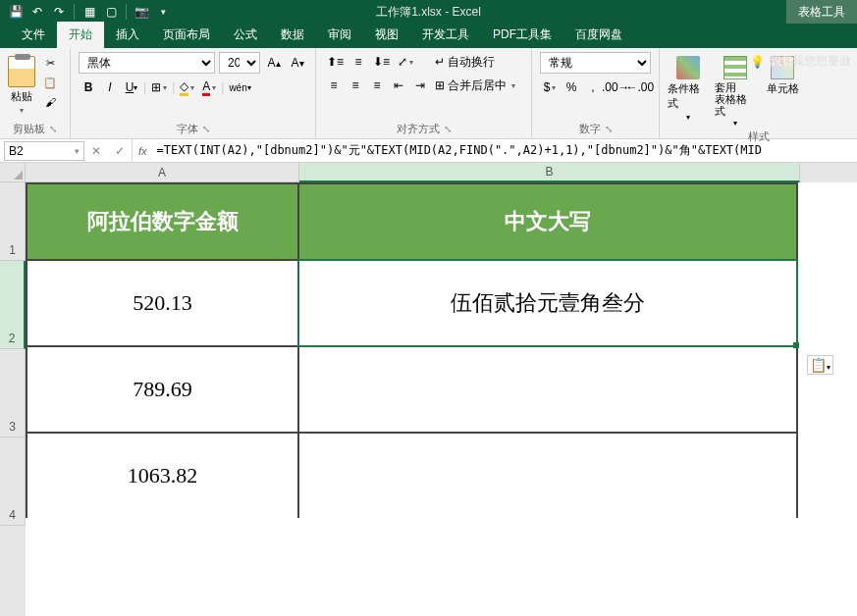 The width and height of the screenshot is (857, 616). Describe the element at coordinates (13, 305) in the screenshot. I see `row-header-2: 2` at that location.